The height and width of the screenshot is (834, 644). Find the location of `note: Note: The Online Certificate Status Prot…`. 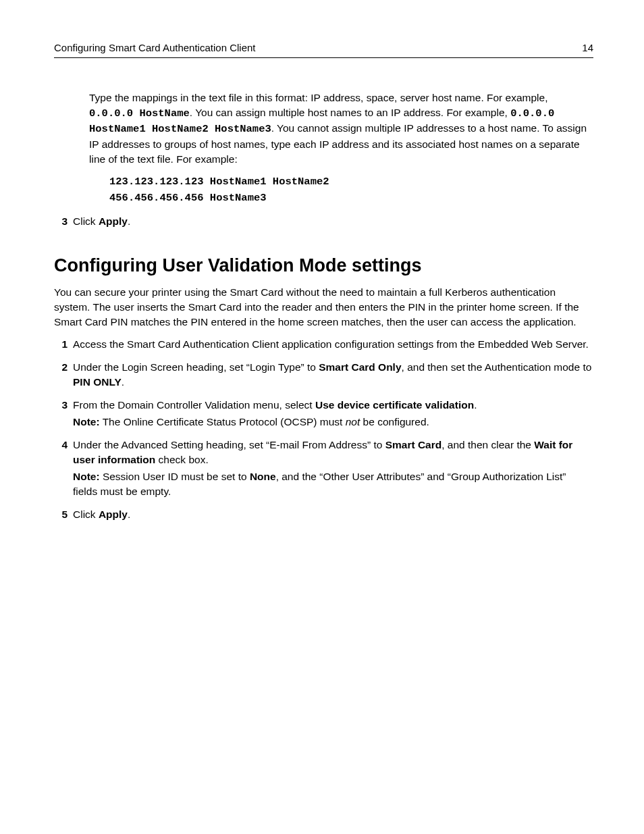

note: Note: The Online Certificate Status Prot… is located at coordinates (333, 422).